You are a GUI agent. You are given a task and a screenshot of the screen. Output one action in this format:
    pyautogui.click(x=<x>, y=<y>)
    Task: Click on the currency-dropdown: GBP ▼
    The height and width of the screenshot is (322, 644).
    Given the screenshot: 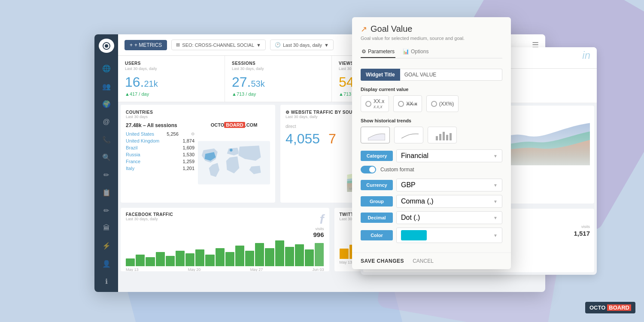 What is the action you would take?
    pyautogui.click(x=449, y=185)
    